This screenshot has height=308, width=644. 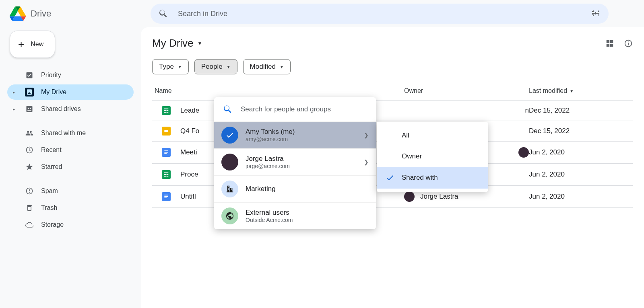 What do you see at coordinates (70, 109) in the screenshot?
I see `sidebar-item-shared-drives: ▸ Shared drives` at bounding box center [70, 109].